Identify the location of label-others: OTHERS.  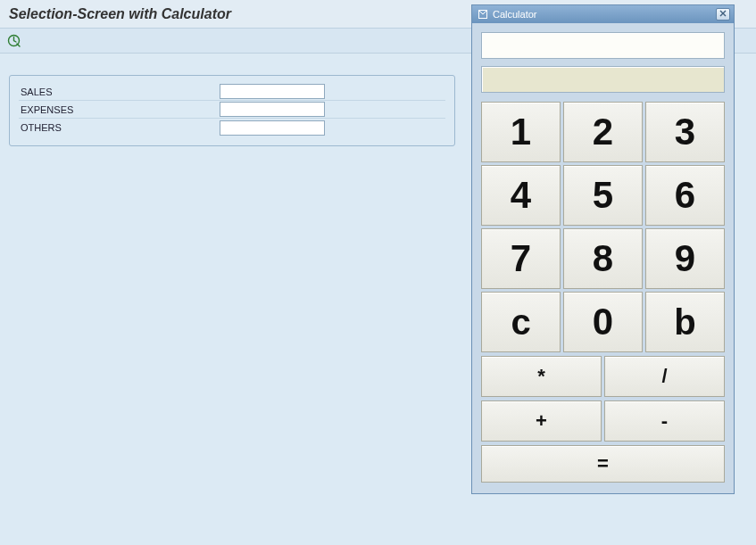
(120, 128).